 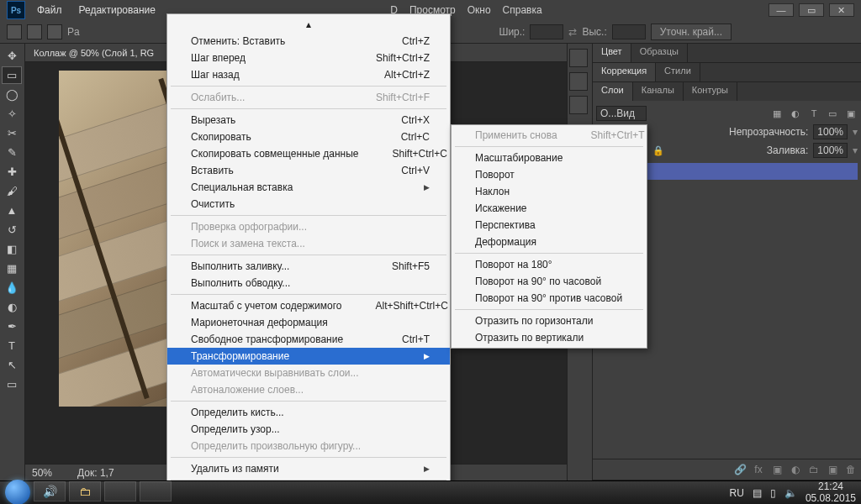 I want to click on tray-clock: 21:24 05.08.2015, so click(x=831, y=492).